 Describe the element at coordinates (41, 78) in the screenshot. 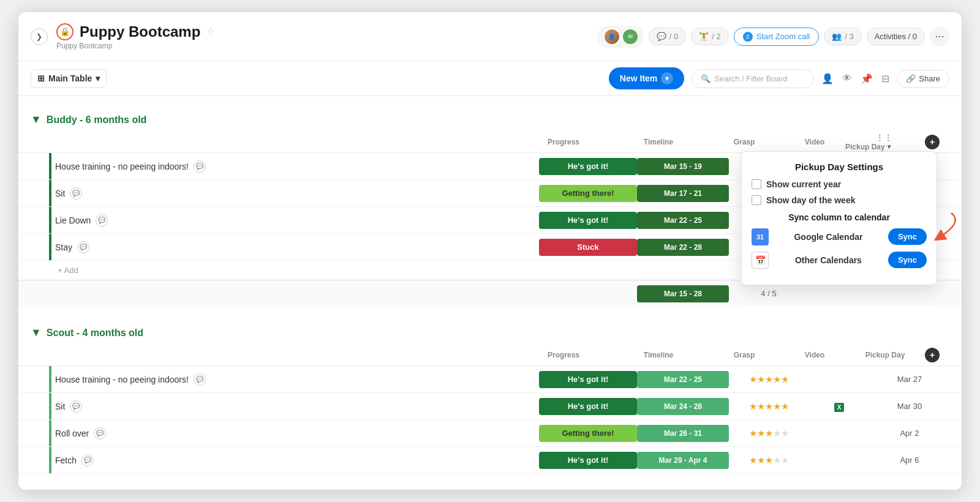

I see `table-icon: ⊞` at that location.